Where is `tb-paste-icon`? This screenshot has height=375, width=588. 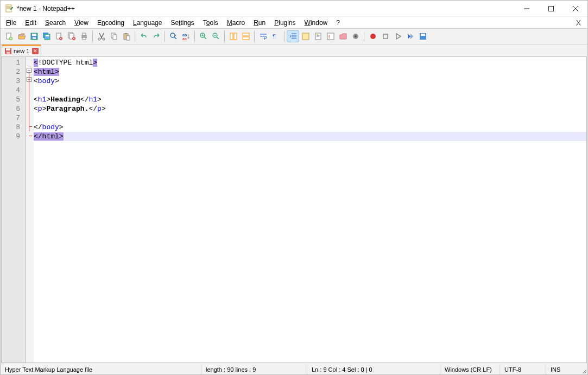 tb-paste-icon is located at coordinates (126, 36).